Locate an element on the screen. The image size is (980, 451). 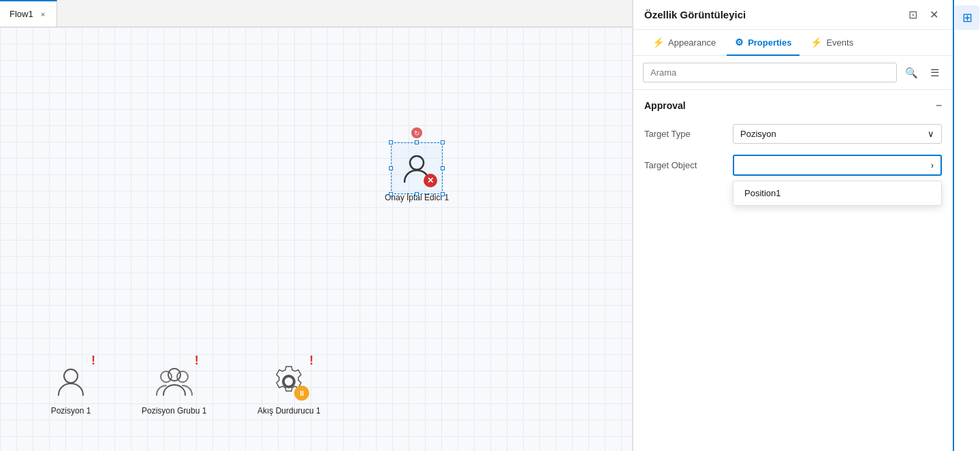
section-collapse-button: − is located at coordinates (938, 106).